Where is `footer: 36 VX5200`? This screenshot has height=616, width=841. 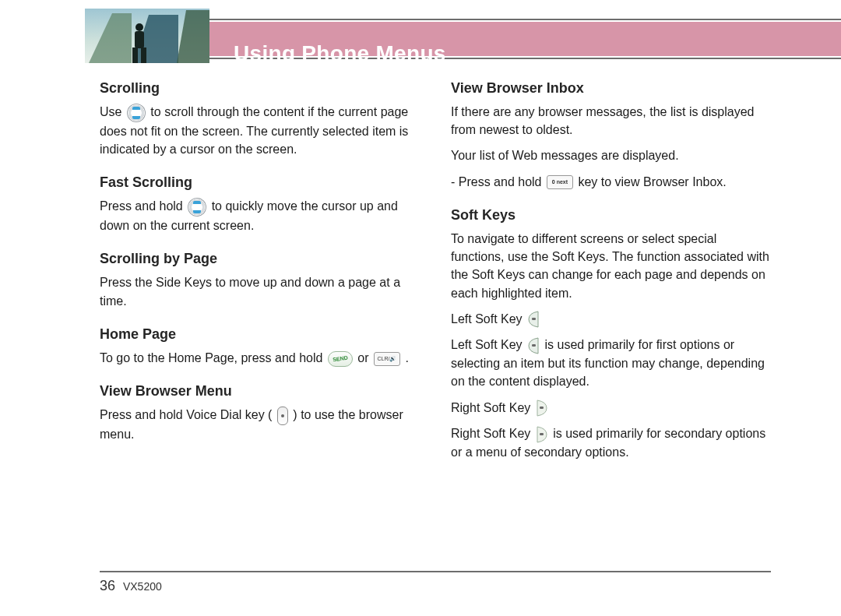 footer: 36 VX5200 is located at coordinates (131, 586).